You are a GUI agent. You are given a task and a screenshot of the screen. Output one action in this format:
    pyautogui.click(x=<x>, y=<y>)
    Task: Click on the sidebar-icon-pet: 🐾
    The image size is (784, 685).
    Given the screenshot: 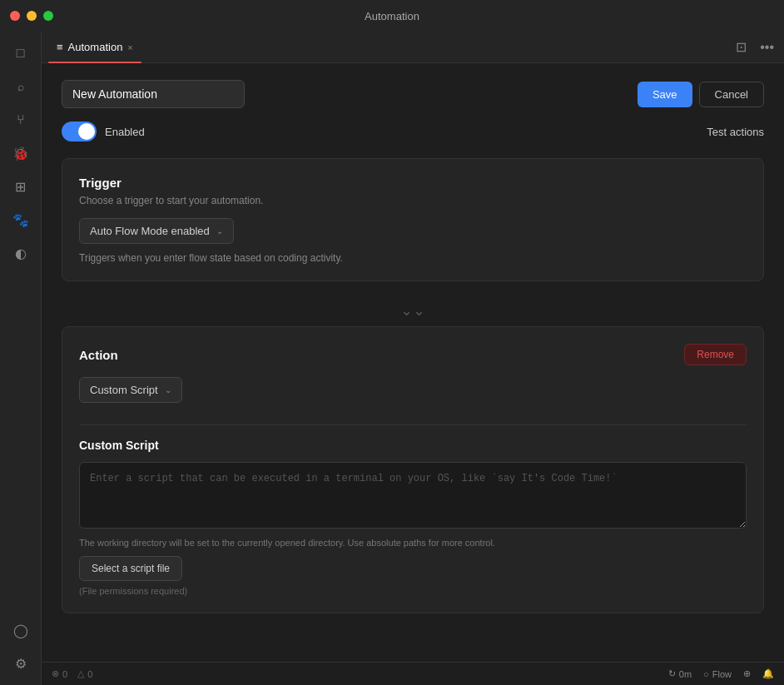 What is the action you would take?
    pyautogui.click(x=21, y=220)
    